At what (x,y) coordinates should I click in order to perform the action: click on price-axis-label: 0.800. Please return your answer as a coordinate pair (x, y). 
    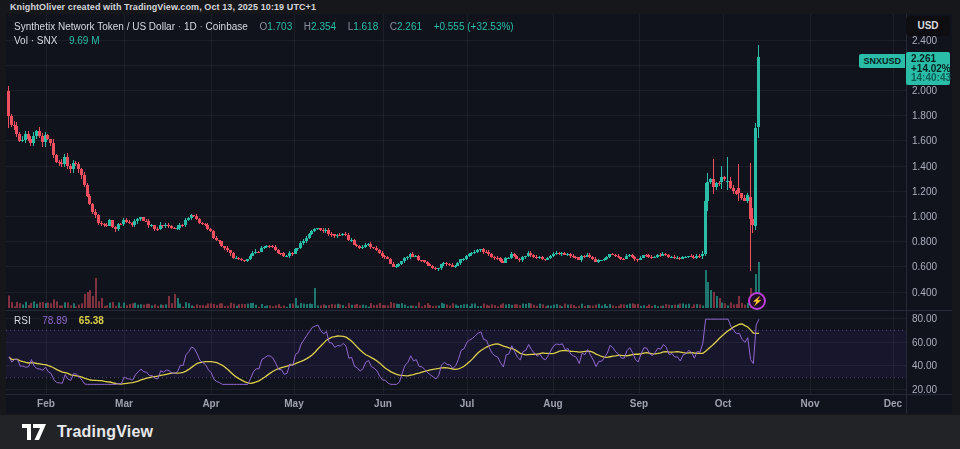
    Looking at the image, I should click on (924, 242).